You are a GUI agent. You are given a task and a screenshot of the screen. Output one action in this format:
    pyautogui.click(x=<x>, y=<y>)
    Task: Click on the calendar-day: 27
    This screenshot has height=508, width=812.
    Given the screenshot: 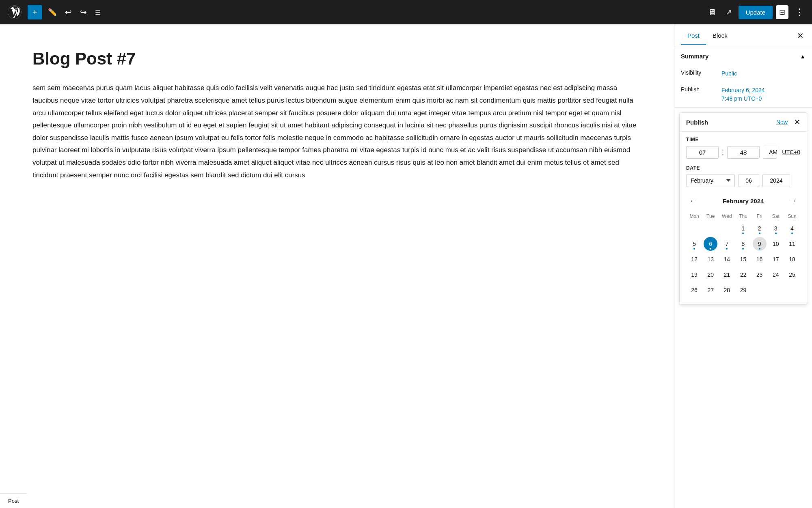 What is the action you would take?
    pyautogui.click(x=710, y=290)
    